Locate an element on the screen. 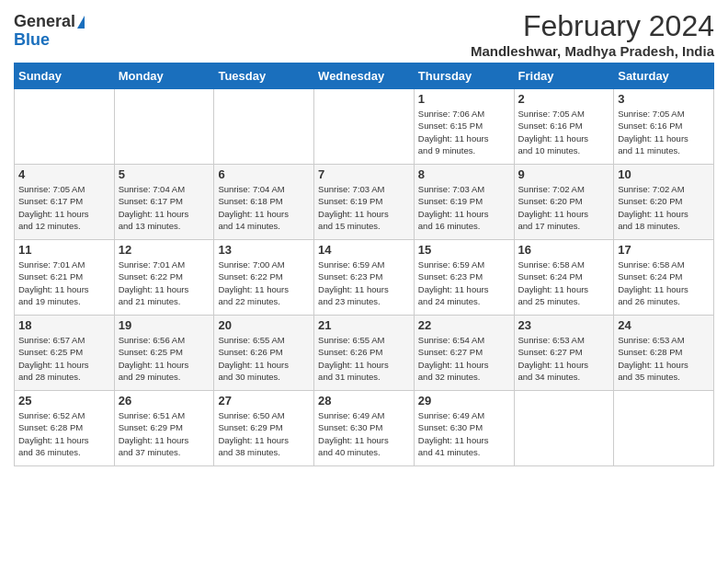 The image size is (728, 563). day-number: 12 is located at coordinates (165, 250).